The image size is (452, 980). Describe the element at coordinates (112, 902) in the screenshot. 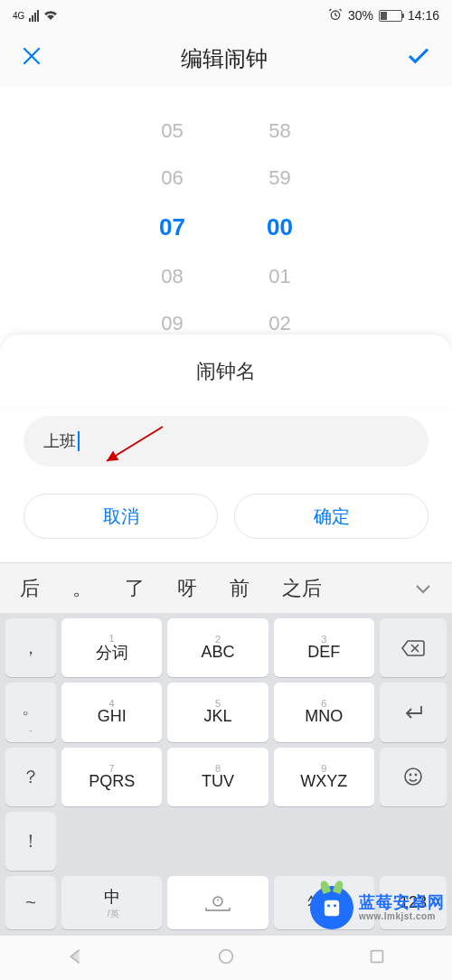

I see `lang-toggle-key: 中/英` at that location.